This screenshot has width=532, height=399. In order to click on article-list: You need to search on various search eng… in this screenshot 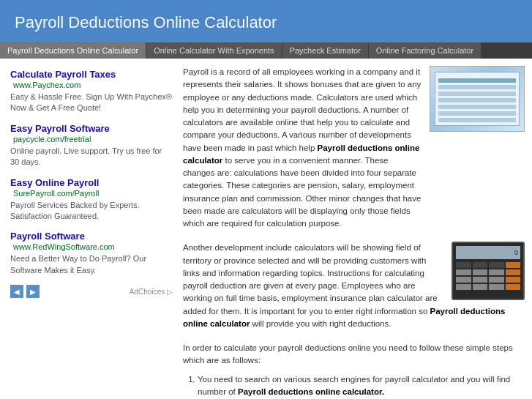, I will do `click(354, 387)`.